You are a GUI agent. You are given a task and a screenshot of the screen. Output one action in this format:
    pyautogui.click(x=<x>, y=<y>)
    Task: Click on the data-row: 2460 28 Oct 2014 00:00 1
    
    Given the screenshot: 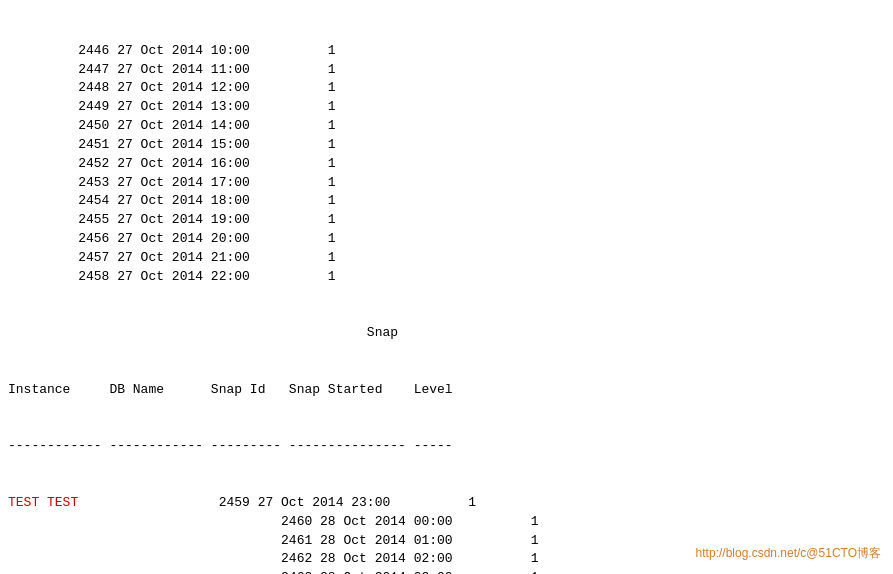 What is the action you would take?
    pyautogui.click(x=446, y=522)
    